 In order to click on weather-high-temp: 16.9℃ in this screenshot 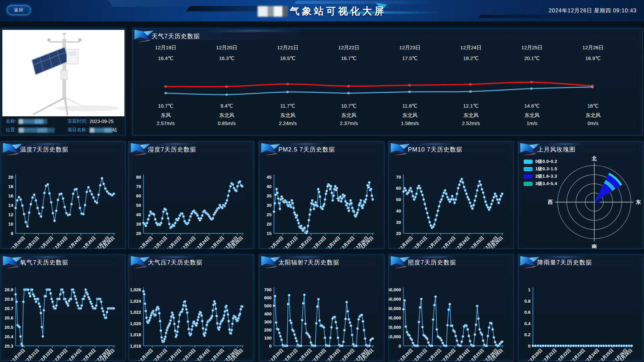, I will do `click(593, 58)`.